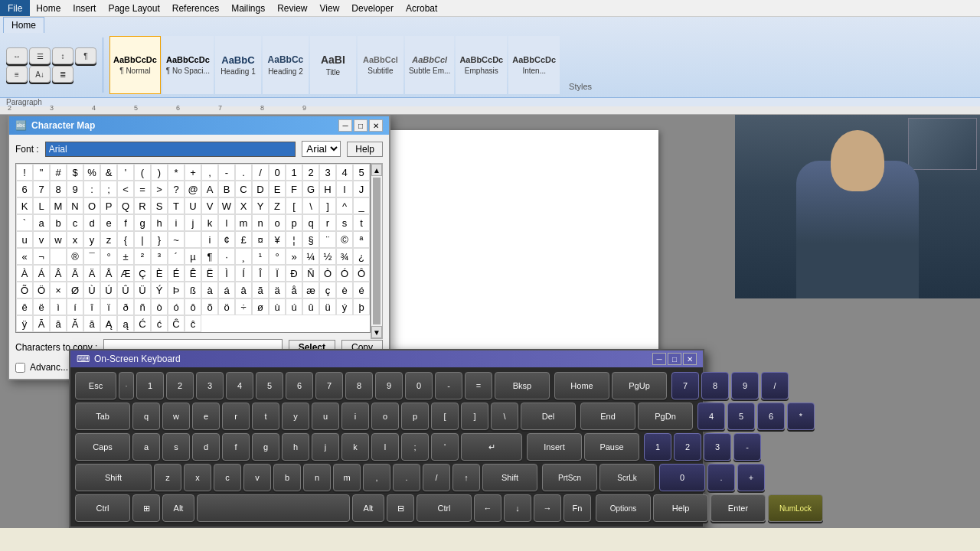 The image size is (980, 551). What do you see at coordinates (345, 256) in the screenshot?
I see `char-cell: ¾` at bounding box center [345, 256].